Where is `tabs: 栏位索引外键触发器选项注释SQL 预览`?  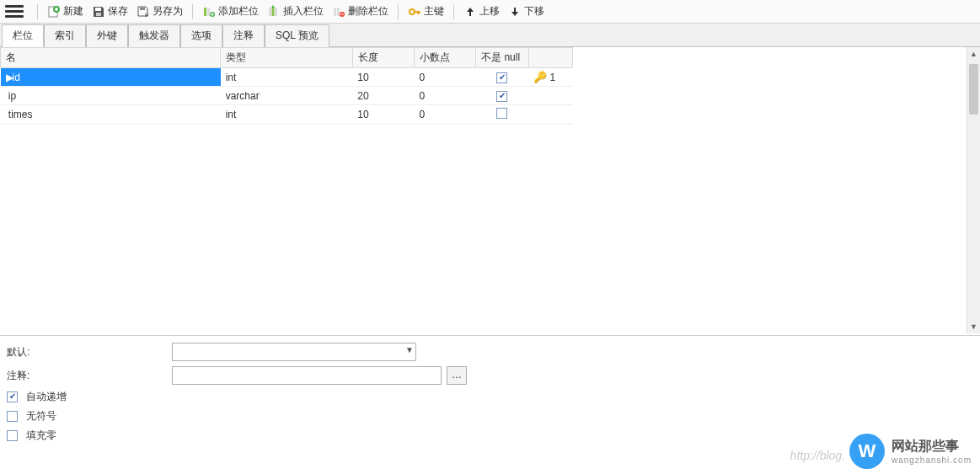
tabs: 栏位索引外键触发器选项注释SQL 预览 is located at coordinates (490, 35).